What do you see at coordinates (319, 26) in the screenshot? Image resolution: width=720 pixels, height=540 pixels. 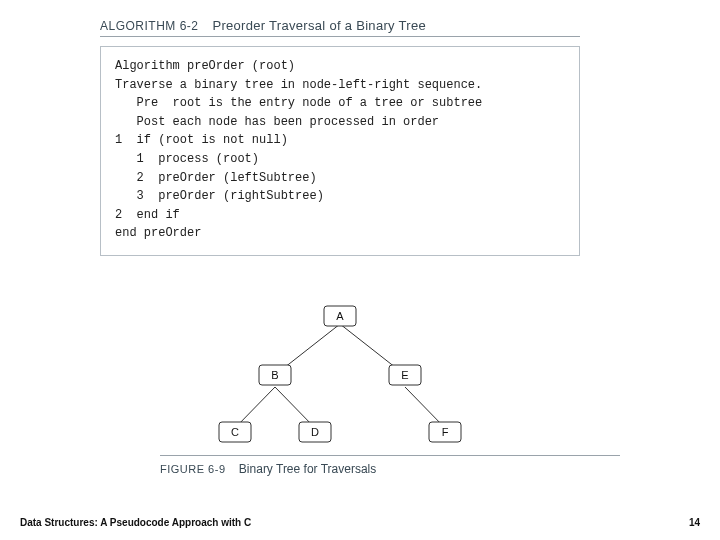 I see `algorithm-title: Preorder Traversal of a Binary Tree` at bounding box center [319, 26].